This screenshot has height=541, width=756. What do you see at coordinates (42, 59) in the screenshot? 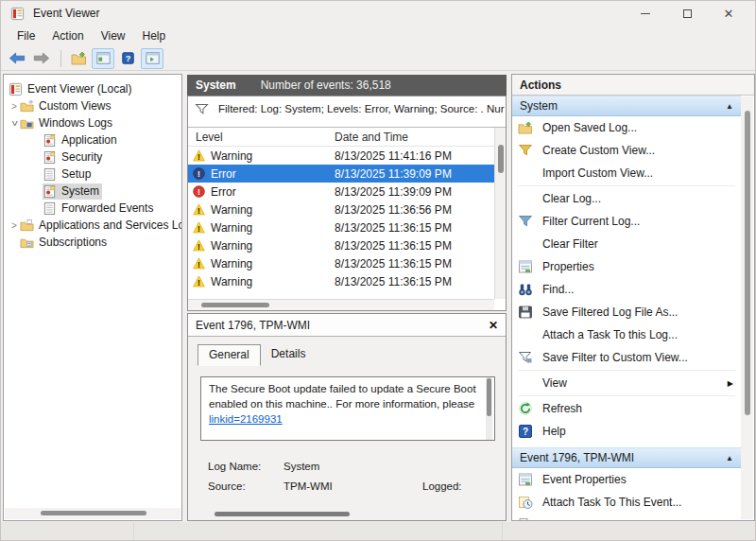
I see `forward-button` at bounding box center [42, 59].